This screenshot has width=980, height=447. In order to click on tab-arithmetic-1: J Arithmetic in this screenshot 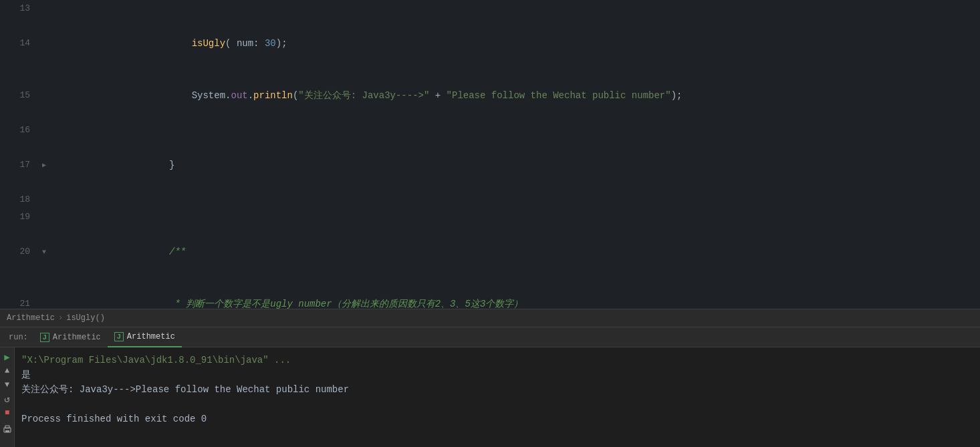, I will do `click(71, 337)`.